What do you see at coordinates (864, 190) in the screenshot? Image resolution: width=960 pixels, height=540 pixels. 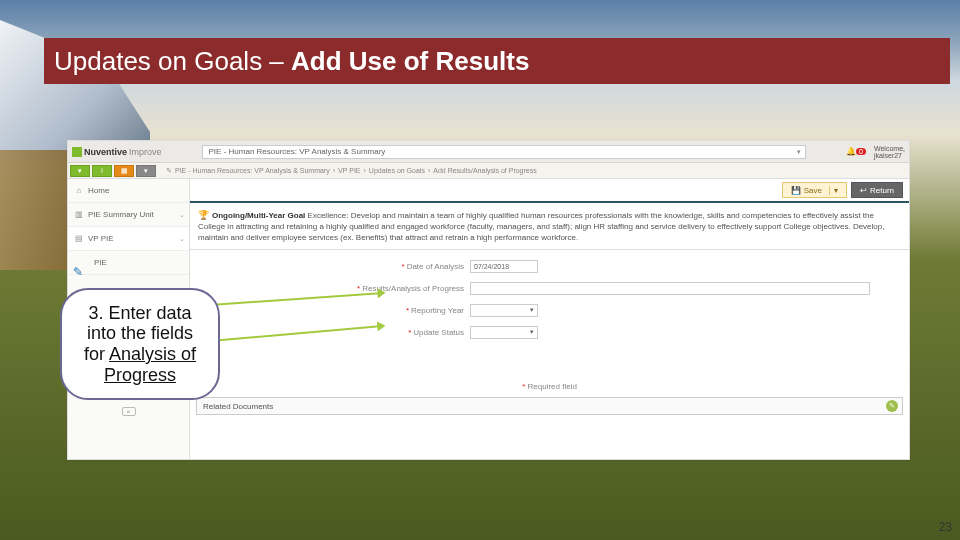 I see `return-icon: ↩` at bounding box center [864, 190].